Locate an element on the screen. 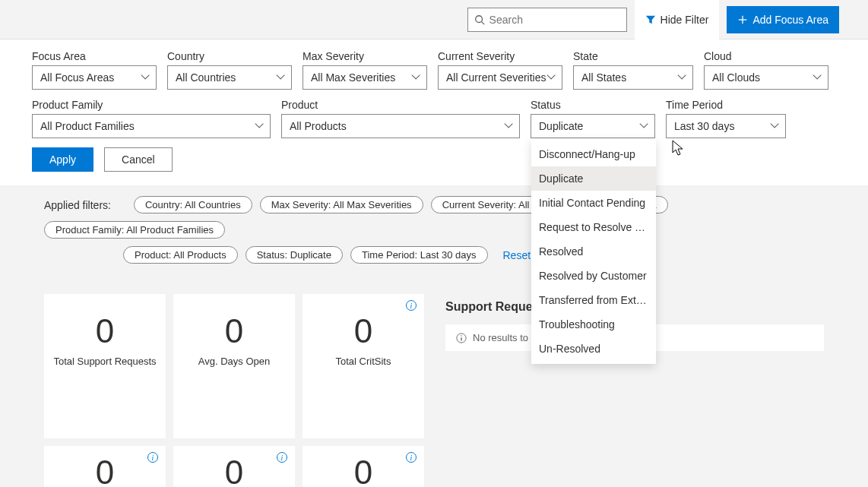 Image resolution: width=868 pixels, height=487 pixels. filter-focus-area: Focus Area All Focus Areas is located at coordinates (94, 70).